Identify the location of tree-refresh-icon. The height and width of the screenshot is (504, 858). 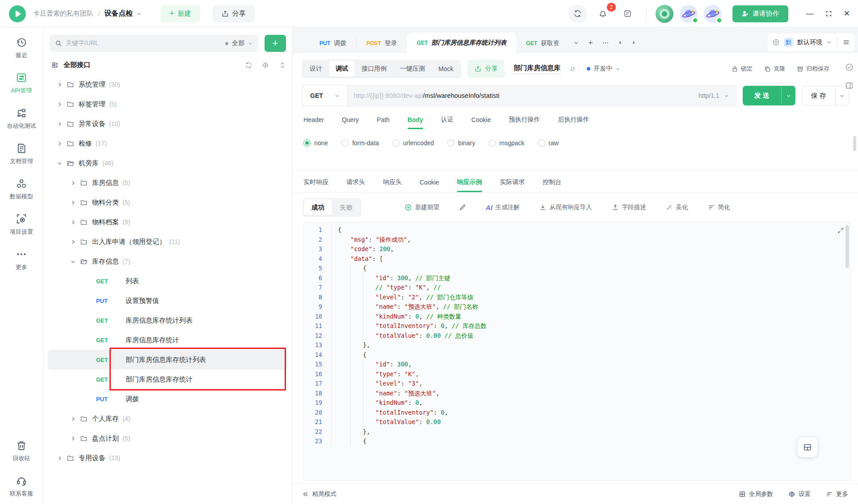
(248, 65).